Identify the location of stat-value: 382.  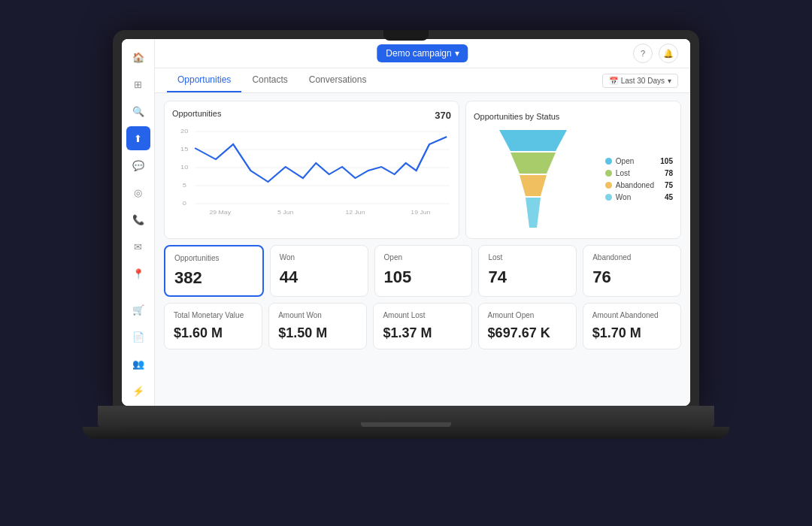
(214, 278).